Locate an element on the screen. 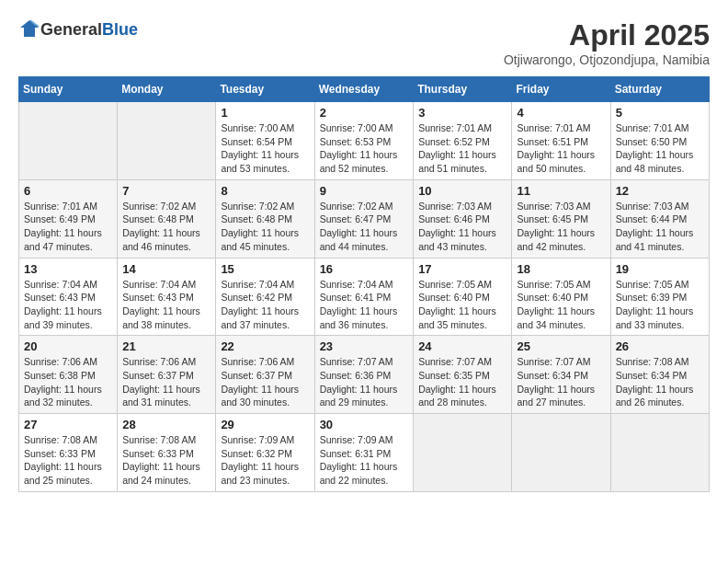  weekday-header-sunday: Sunday is located at coordinates (68, 90).